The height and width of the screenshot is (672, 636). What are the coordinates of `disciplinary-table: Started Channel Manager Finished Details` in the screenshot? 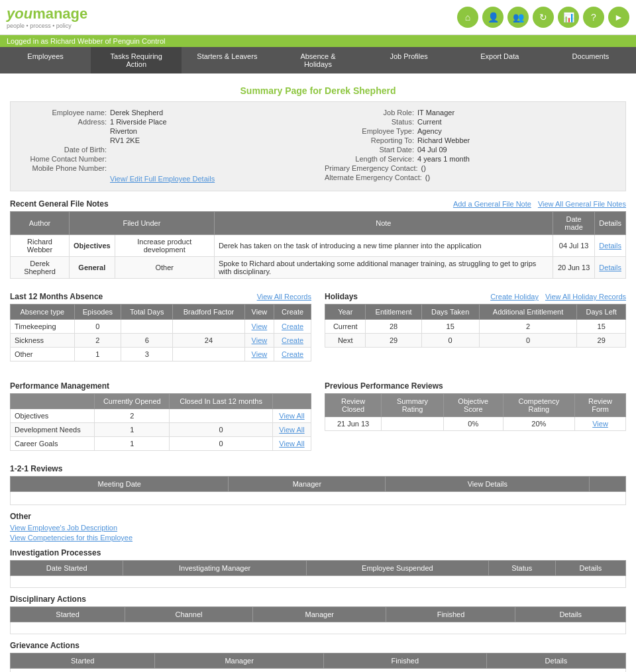 It's located at (318, 620).